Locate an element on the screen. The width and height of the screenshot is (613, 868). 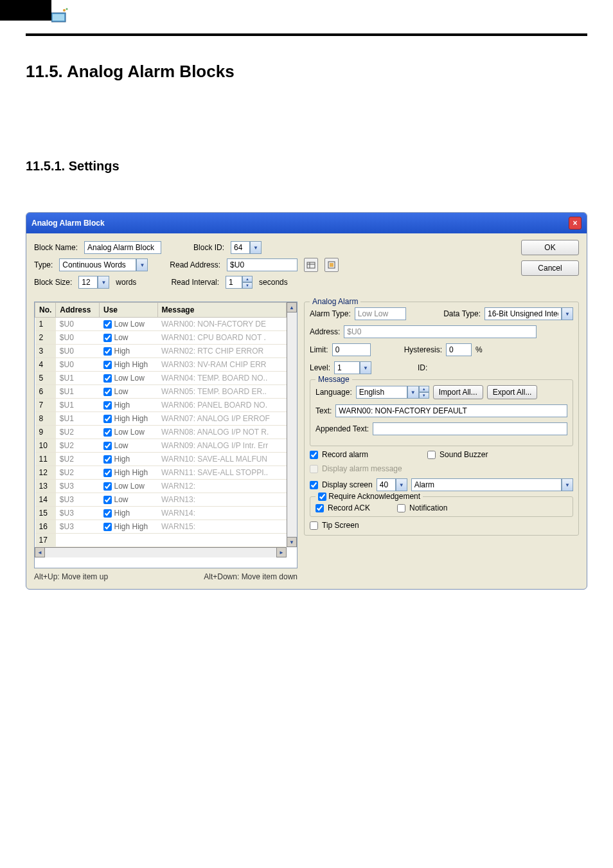
alarm-type-label: Alarm Type: is located at coordinates (330, 314).